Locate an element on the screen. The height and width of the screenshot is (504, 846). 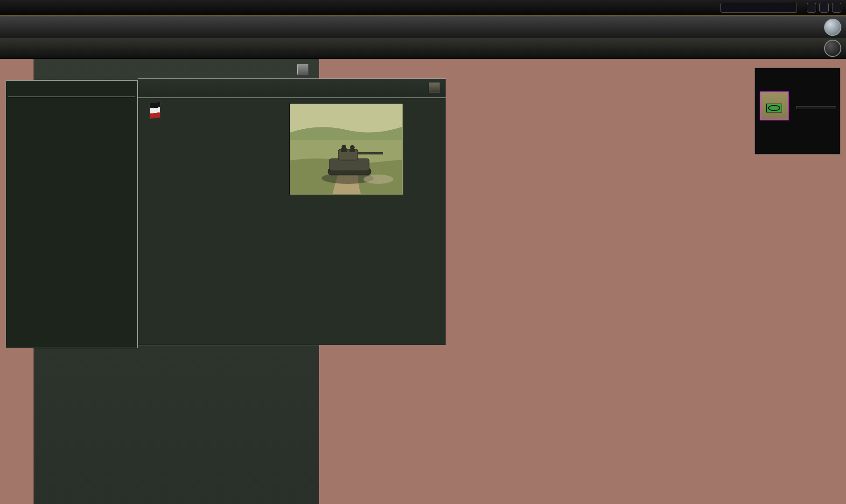
unit-photo is located at coordinates (346, 149).